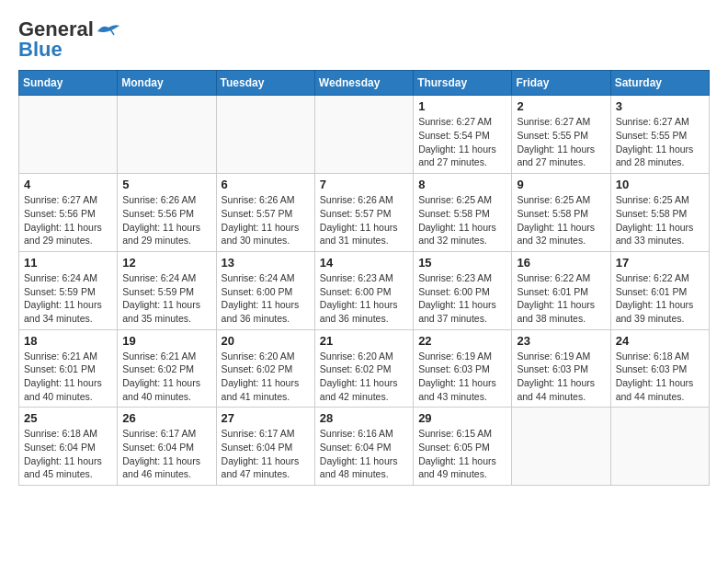  I want to click on logo-bird-icon, so click(108, 30).